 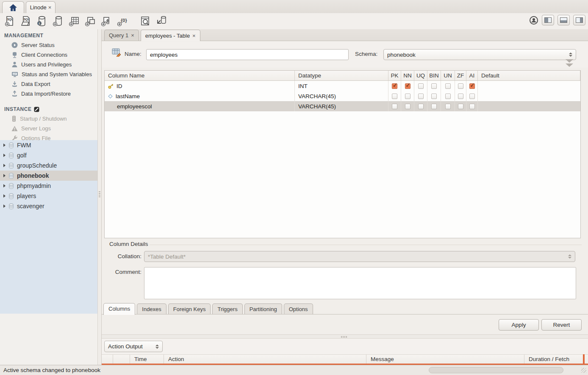 I want to click on create-procedure-icon, so click(x=106, y=21).